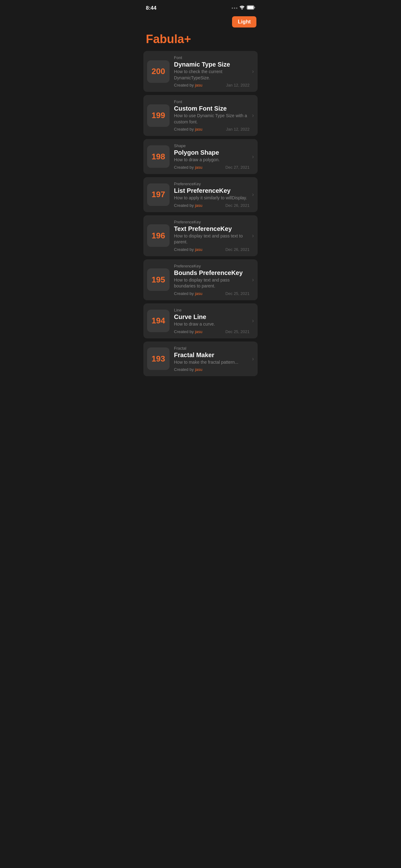  I want to click on item-badge: 198, so click(158, 156).